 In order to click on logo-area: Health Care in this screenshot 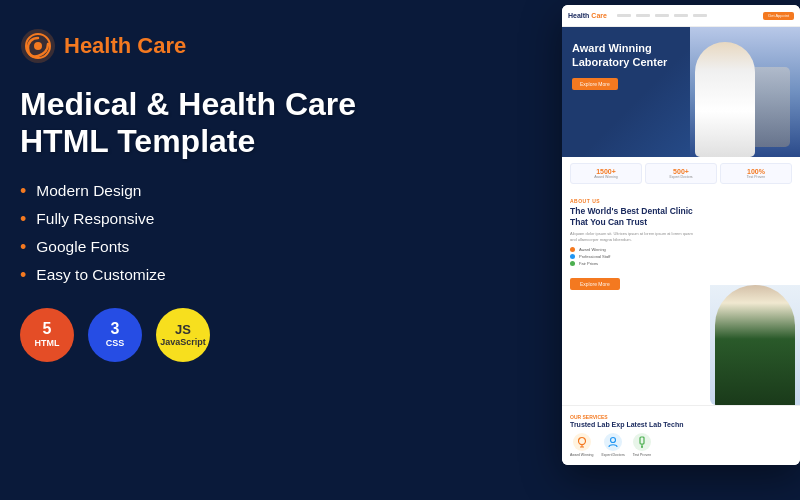, I will do `click(190, 46)`.